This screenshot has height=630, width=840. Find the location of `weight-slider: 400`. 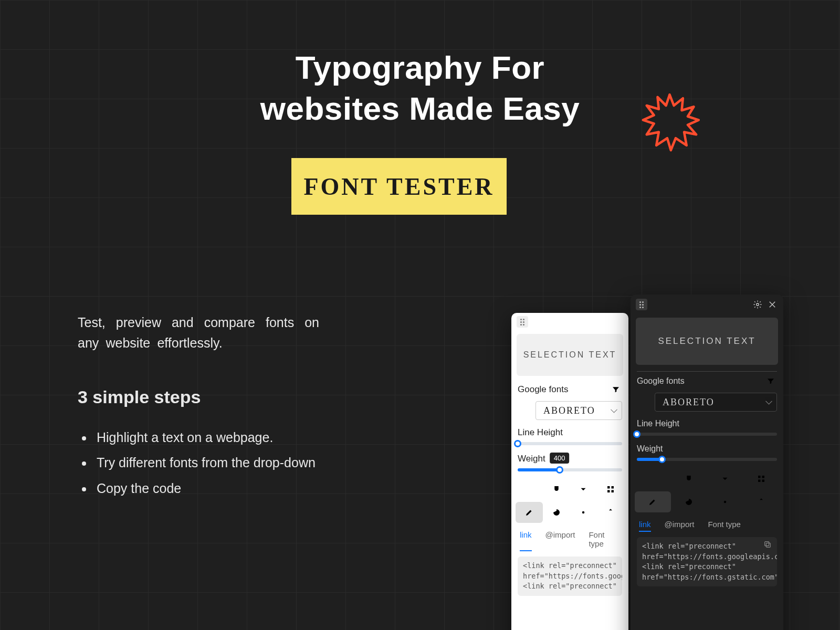

weight-slider: 400 is located at coordinates (570, 470).